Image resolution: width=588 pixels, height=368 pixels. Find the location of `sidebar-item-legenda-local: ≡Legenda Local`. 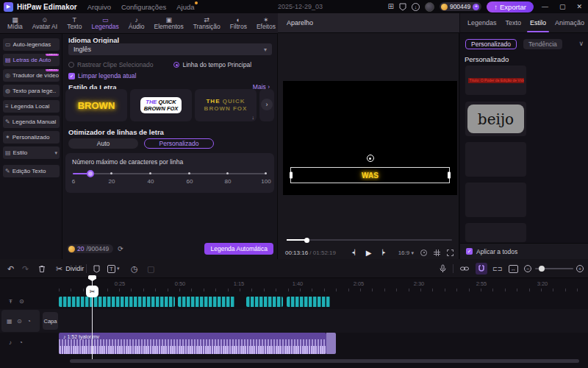

sidebar-item-legenda-local: ≡Legenda Local is located at coordinates (31, 106).